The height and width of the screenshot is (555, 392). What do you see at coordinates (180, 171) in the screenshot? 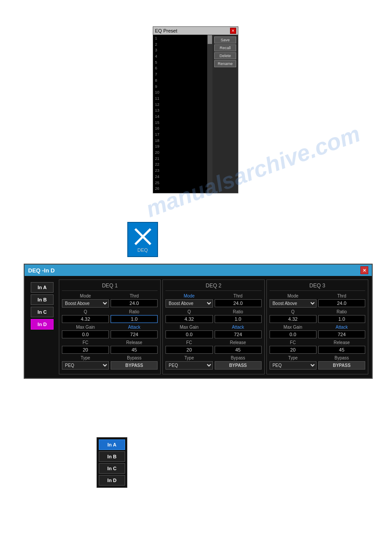
I see `eq-preset-list-item: 23` at bounding box center [180, 171].